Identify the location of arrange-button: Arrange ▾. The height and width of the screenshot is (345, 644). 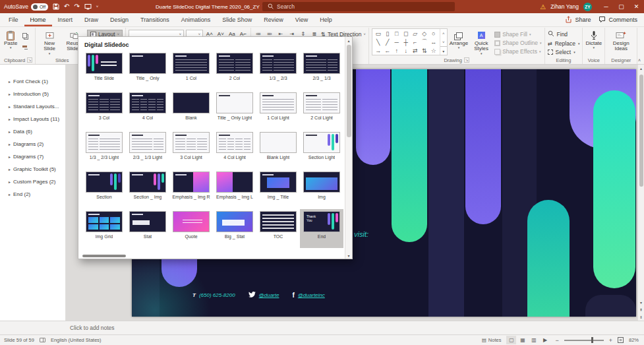
(459, 40).